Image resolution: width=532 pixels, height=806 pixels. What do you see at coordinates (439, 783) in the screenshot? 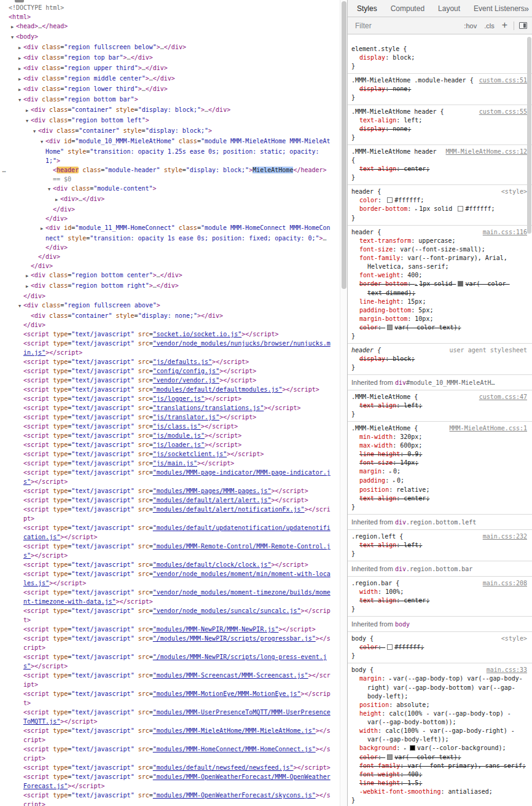
I see `css-property: line-height: 1.5;` at bounding box center [439, 783].